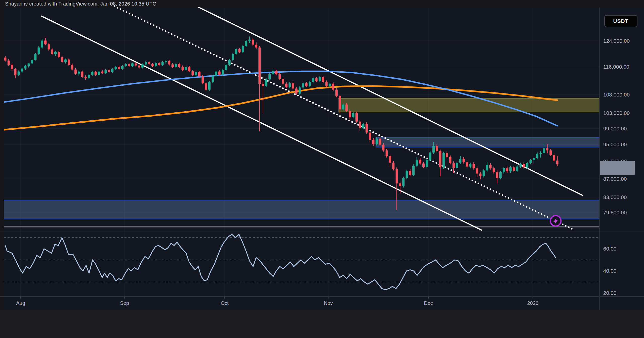 The height and width of the screenshot is (338, 644). I want to click on left-gutter, so click(2, 159).